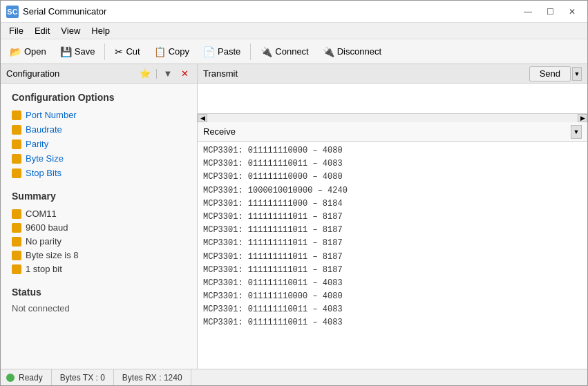 The image size is (588, 386). Describe the element at coordinates (528, 12) in the screenshot. I see `minimize-button: —` at that location.